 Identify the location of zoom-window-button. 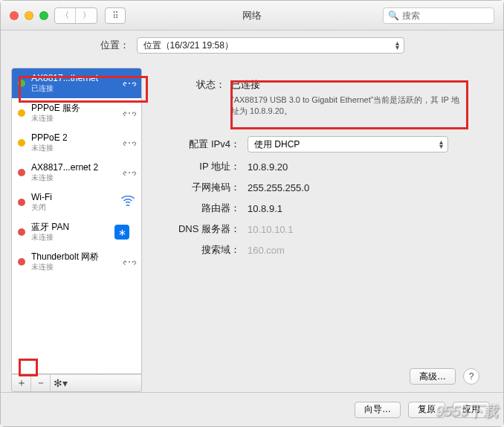
(44, 16).